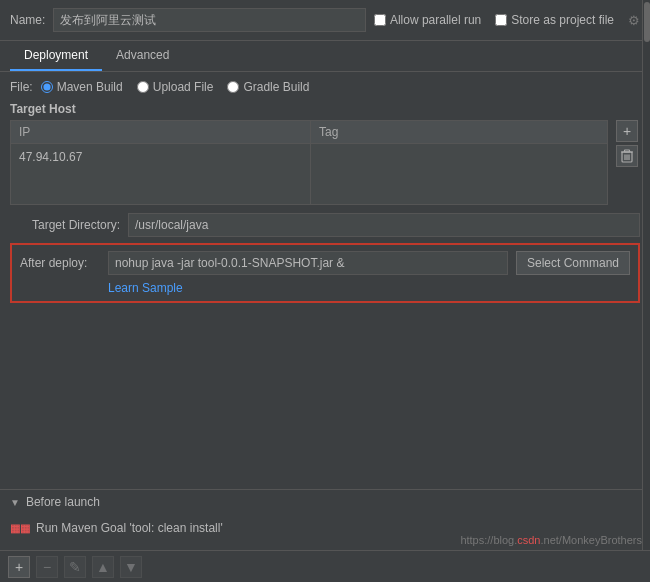  Describe the element at coordinates (325, 502) in the screenshot. I see `before-launch-header: ▼ Before launch` at that location.